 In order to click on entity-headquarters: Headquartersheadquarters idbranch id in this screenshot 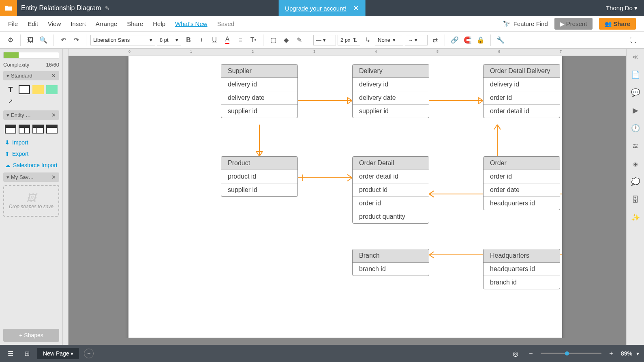, I will do `click(522, 269)`.